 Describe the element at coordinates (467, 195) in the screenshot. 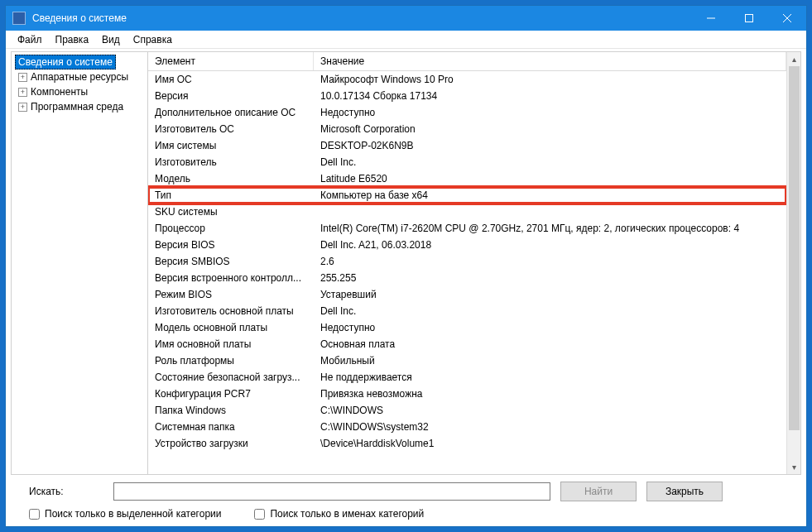

I see `table-row: ТипКомпьютер на базе x64` at that location.